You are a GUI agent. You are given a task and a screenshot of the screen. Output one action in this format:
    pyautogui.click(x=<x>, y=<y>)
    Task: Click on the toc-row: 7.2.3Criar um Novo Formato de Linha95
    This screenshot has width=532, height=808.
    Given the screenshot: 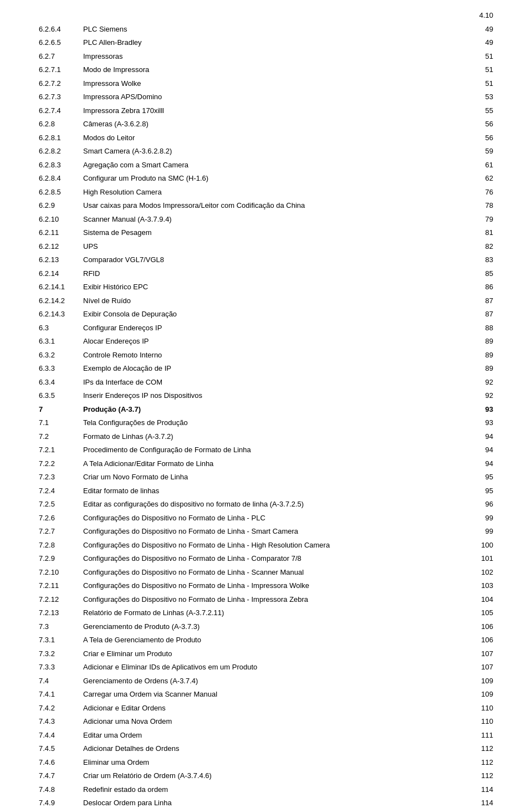 What is the action you would take?
    pyautogui.click(x=266, y=478)
    